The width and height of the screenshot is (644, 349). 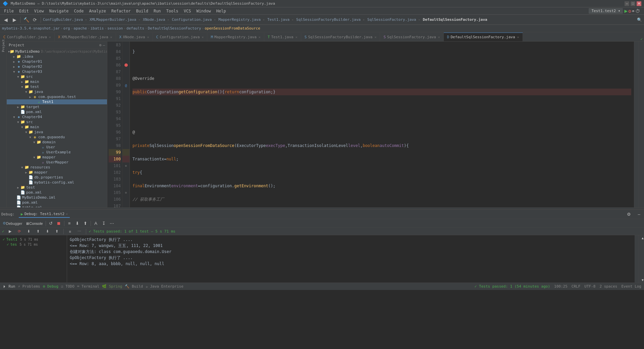 What do you see at coordinates (48, 232) in the screenshot?
I see `more-test-options: ⬇` at bounding box center [48, 232].